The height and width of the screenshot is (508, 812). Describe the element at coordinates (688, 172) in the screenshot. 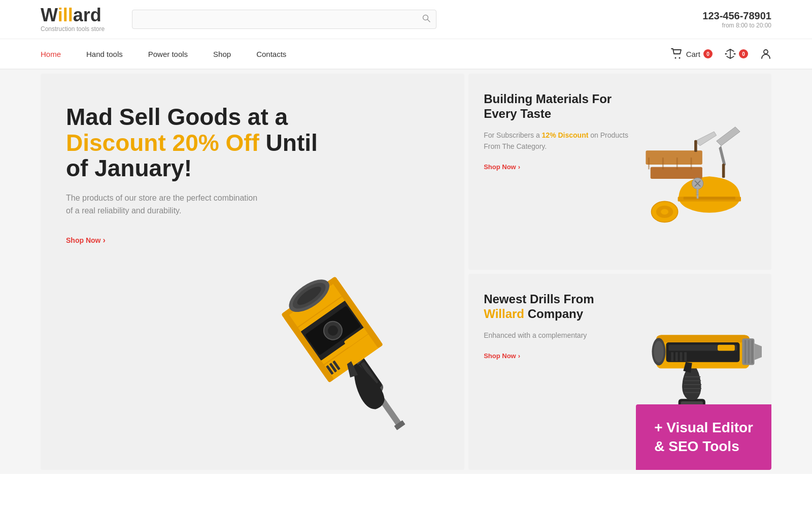

I see `building-materials-image` at that location.